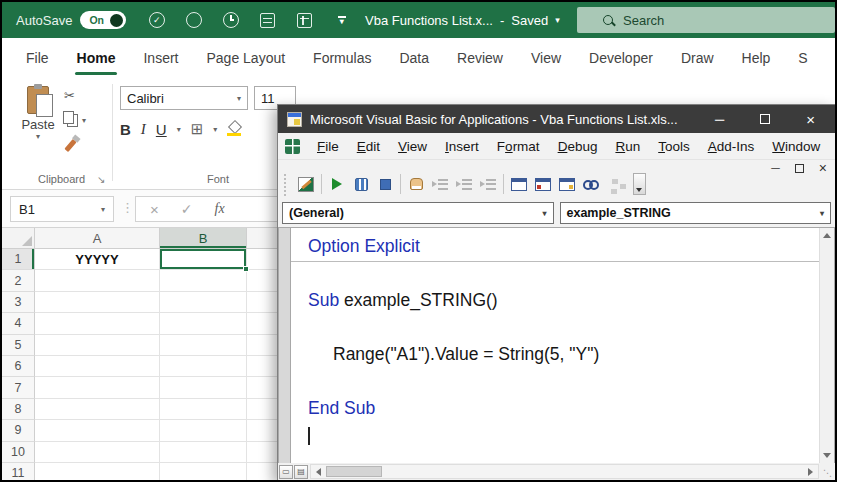 The width and height of the screenshot is (841, 486). I want to click on minimize-icon: ─, so click(720, 120).